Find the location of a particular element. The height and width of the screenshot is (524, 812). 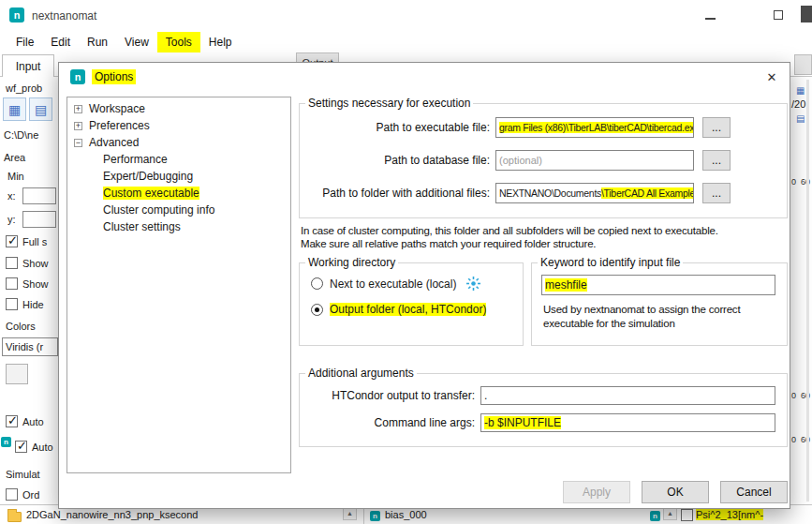

htcondor-input: . is located at coordinates (627, 396).